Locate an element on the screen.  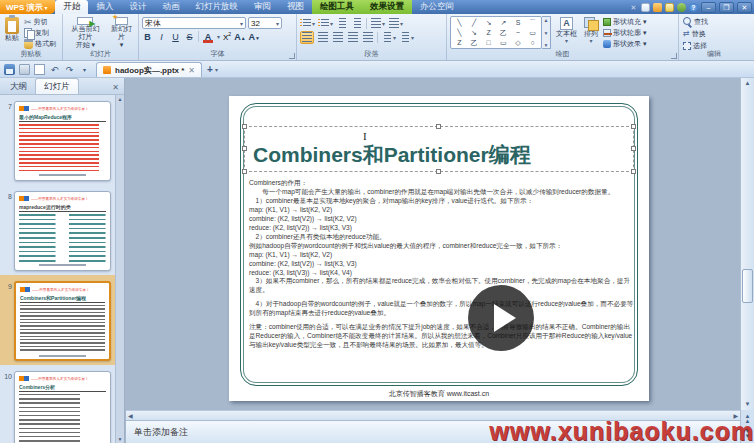
decrease-indent-button is located at coordinates (342, 24).